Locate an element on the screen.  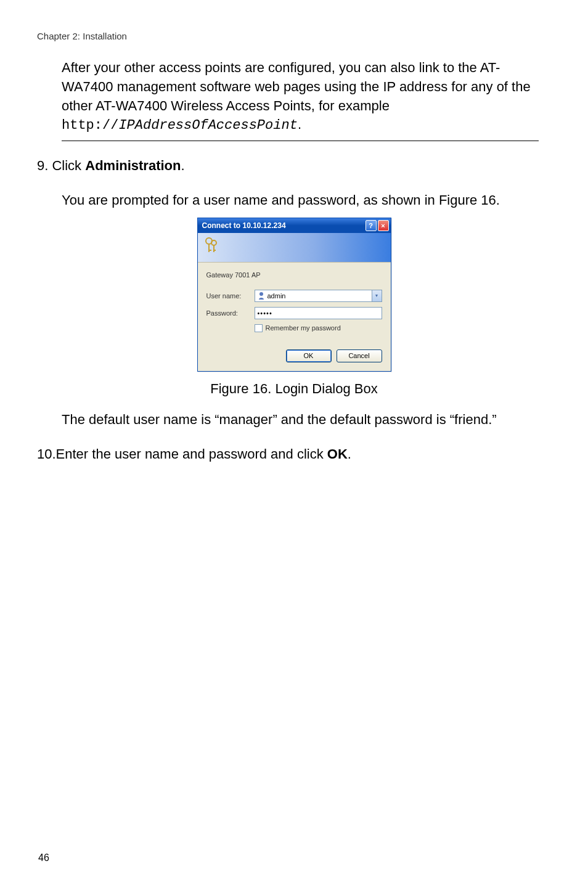
dialog-body: Gateway 7001 AP User name: admin ▾ Passw… is located at coordinates (295, 317).